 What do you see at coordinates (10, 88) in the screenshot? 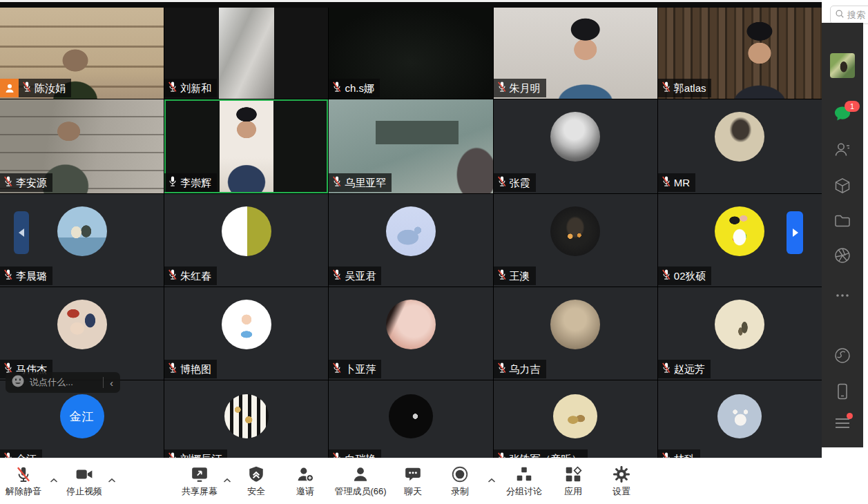
I see `person-icon` at bounding box center [10, 88].